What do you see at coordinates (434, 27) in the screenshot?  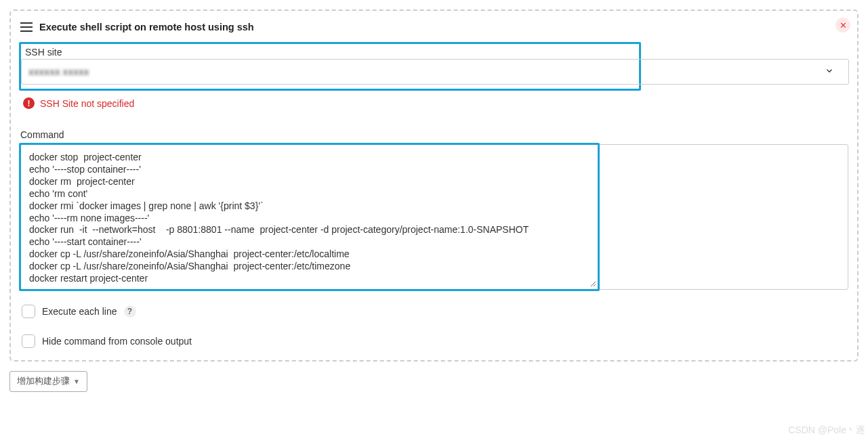 I see `panel-header: Execute shell script on remote host usin…` at bounding box center [434, 27].